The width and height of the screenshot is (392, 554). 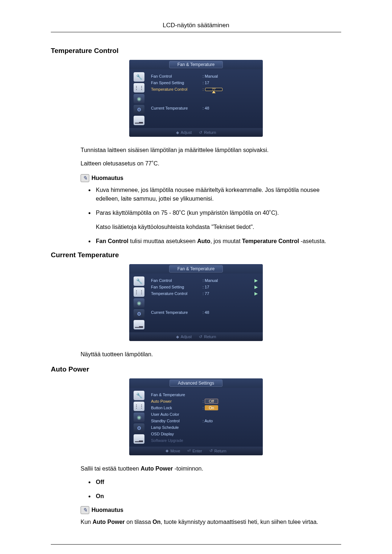 What do you see at coordinates (197, 451) in the screenshot?
I see `footer-enter: Enter` at bounding box center [197, 451].